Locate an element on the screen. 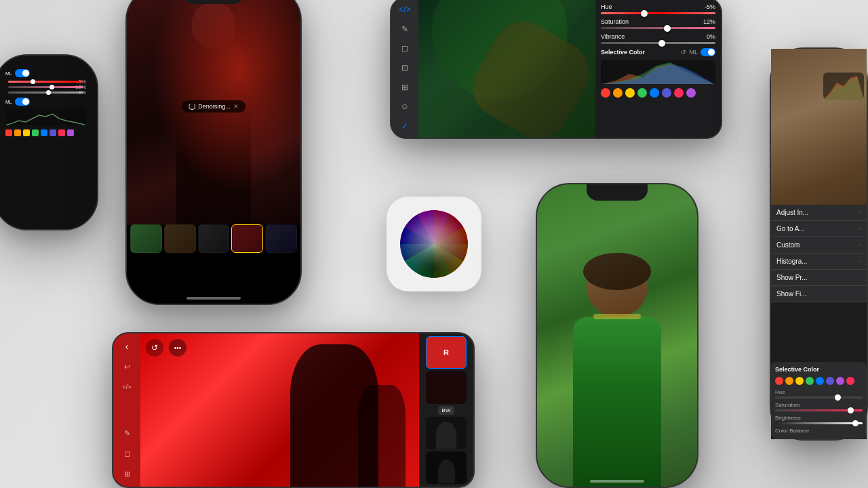 The height and width of the screenshot is (488, 868). menu-custom-label: Custom is located at coordinates (788, 245).